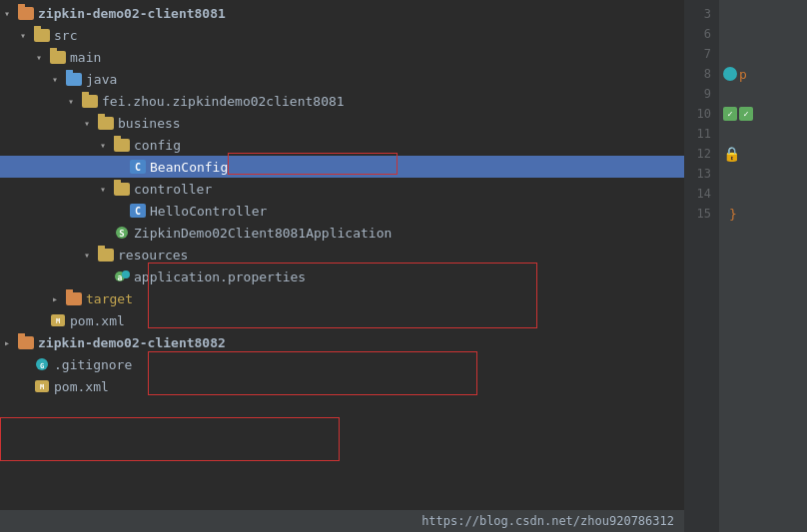  Describe the element at coordinates (150, 124) in the screenshot. I see `label-business: business` at that location.